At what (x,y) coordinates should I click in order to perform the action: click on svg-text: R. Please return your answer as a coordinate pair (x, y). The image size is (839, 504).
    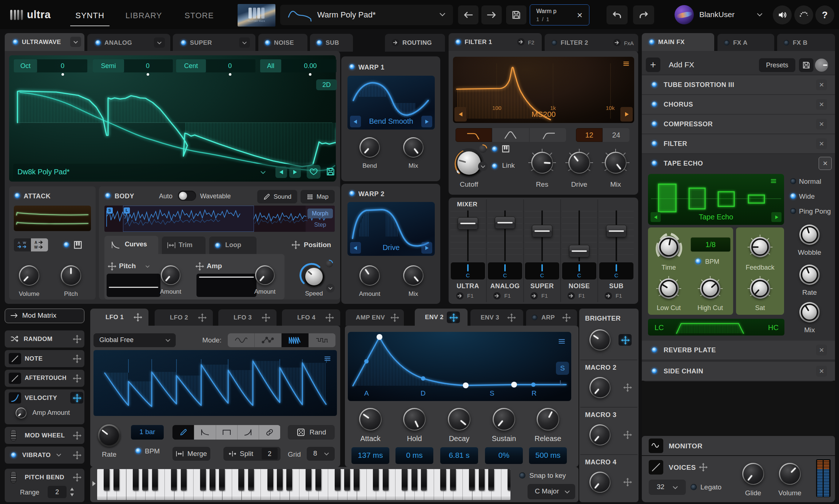
    Looking at the image, I should click on (534, 393).